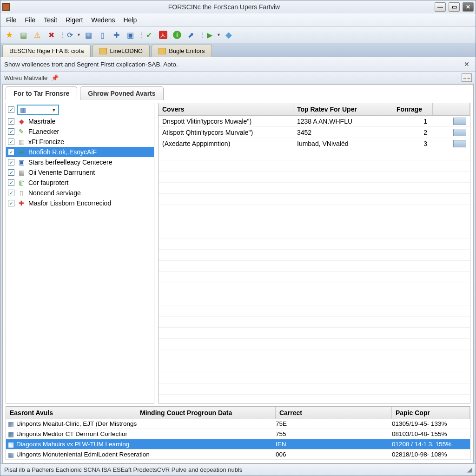 The image size is (476, 476). What do you see at coordinates (80, 203) in the screenshot?
I see `list-item: ✓✚Masfor Lissborn Encorreciod` at bounding box center [80, 203].